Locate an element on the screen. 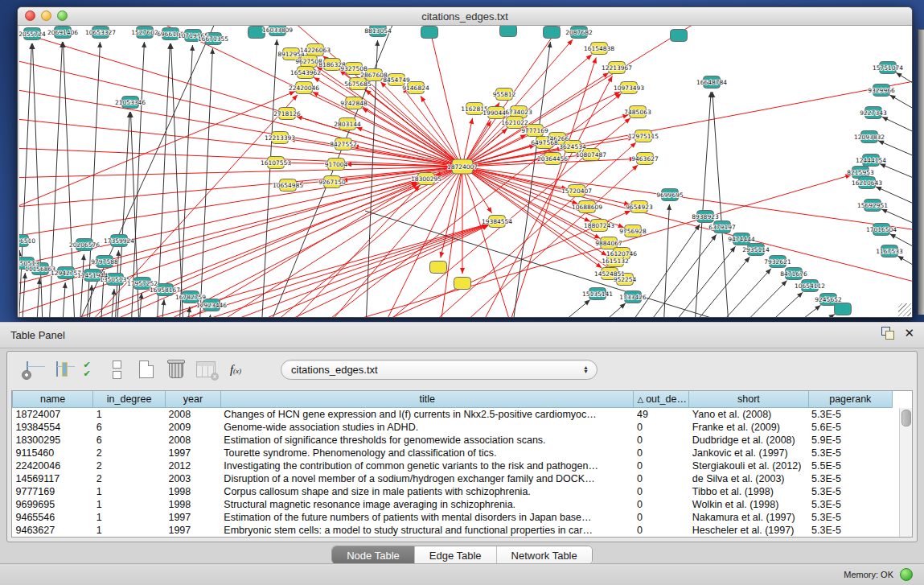 The height and width of the screenshot is (585, 924). table-header-row: namein_degreeyeartitle△out_de…shortpager… is located at coordinates (453, 399).